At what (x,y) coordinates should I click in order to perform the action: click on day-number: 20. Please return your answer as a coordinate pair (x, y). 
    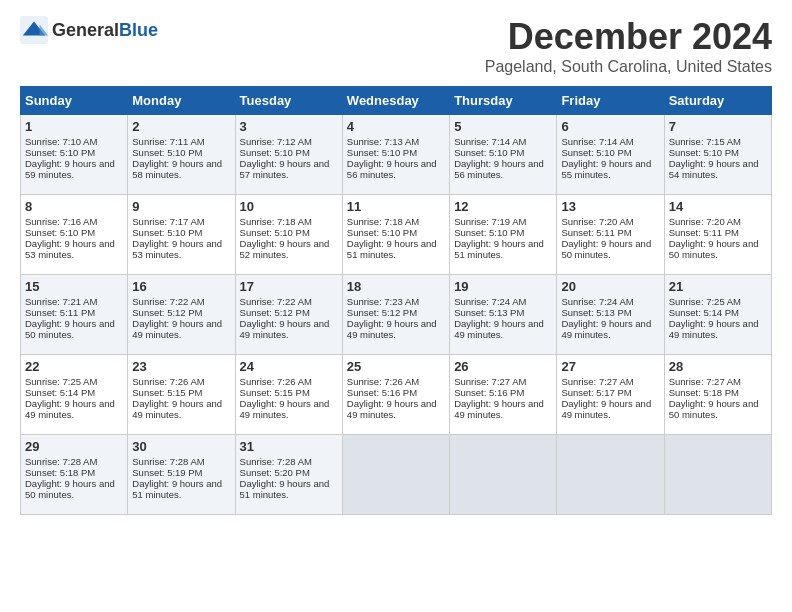
    Looking at the image, I should click on (610, 286).